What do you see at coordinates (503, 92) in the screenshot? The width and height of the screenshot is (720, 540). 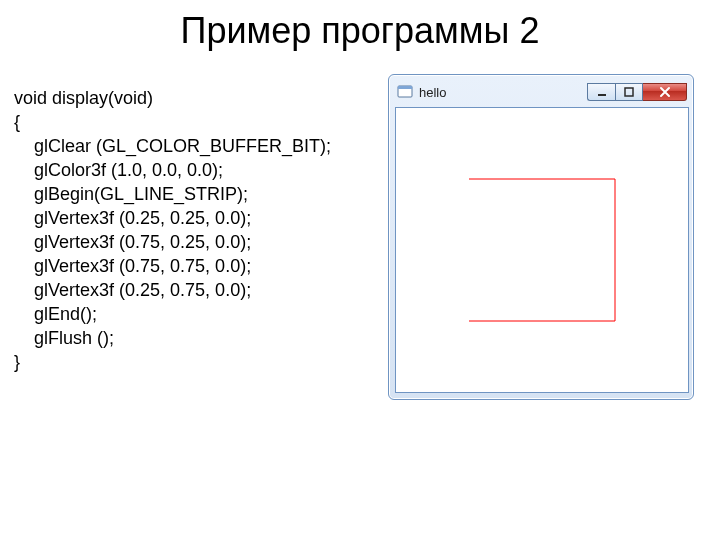 I see `window-title: hello` at bounding box center [503, 92].